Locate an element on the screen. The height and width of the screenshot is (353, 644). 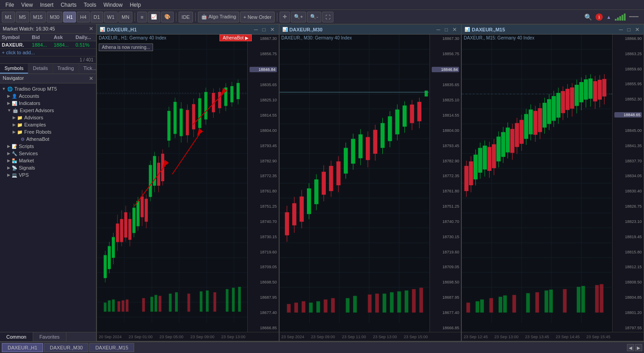
algotrade-btn: 🤖 Algo Trading is located at coordinates (219, 17).